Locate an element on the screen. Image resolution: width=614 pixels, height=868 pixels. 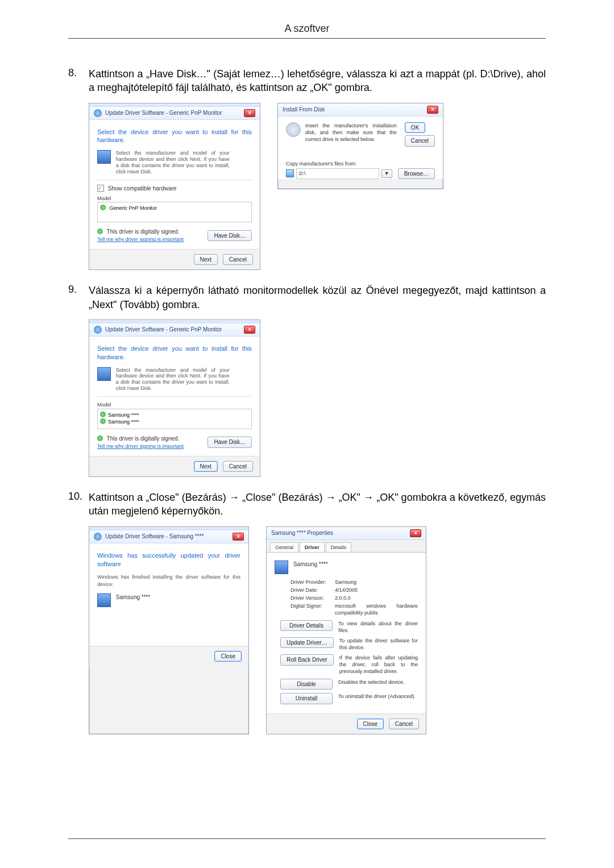
btn-desc: If the device fails after updating the d… is located at coordinates (379, 665).